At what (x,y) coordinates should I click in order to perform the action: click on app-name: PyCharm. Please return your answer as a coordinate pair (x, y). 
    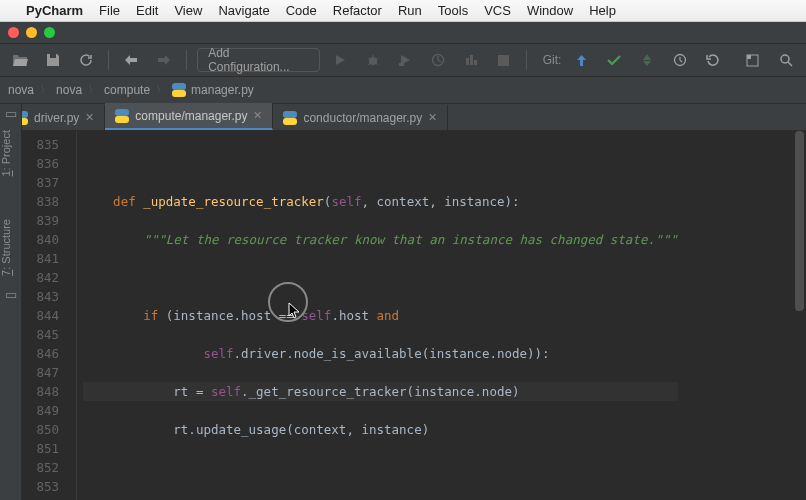
    Looking at the image, I should click on (54, 10).